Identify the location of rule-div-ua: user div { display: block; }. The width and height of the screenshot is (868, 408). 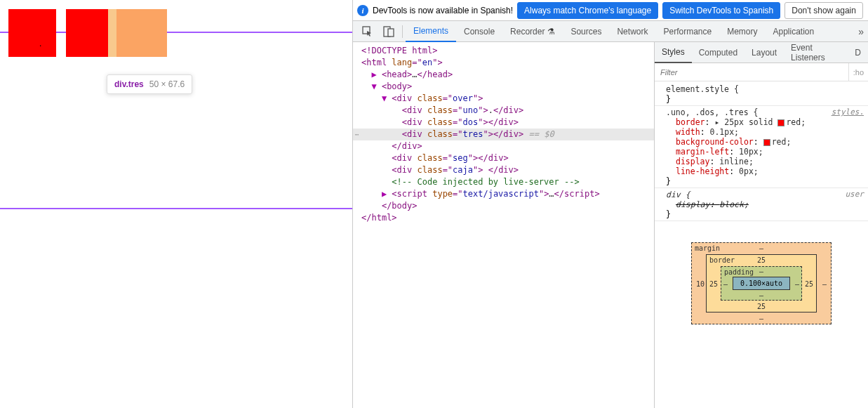
(761, 205).